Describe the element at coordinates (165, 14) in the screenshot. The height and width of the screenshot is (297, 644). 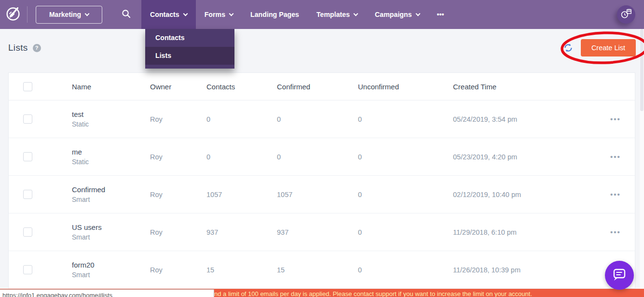
I see `nav-item-label: Contacts` at that location.